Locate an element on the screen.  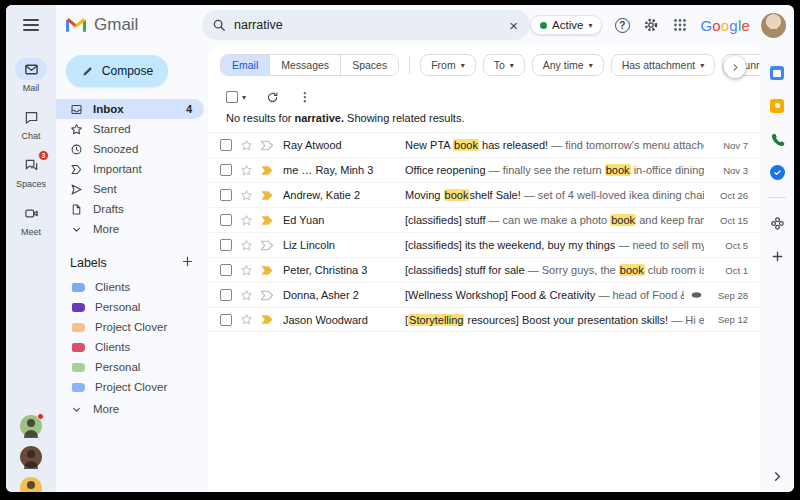
clear-search-icon: × is located at coordinates (514, 26).